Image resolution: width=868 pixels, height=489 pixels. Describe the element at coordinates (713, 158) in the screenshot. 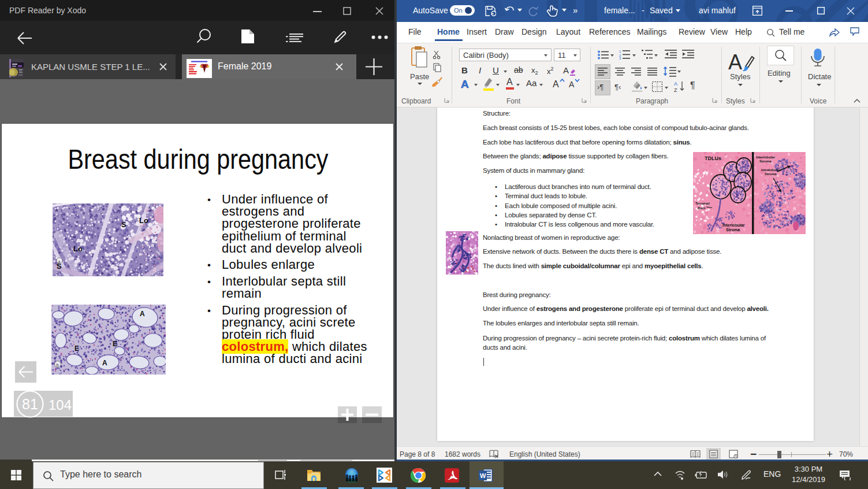

I see `svg-text: TDLUs` at that location.